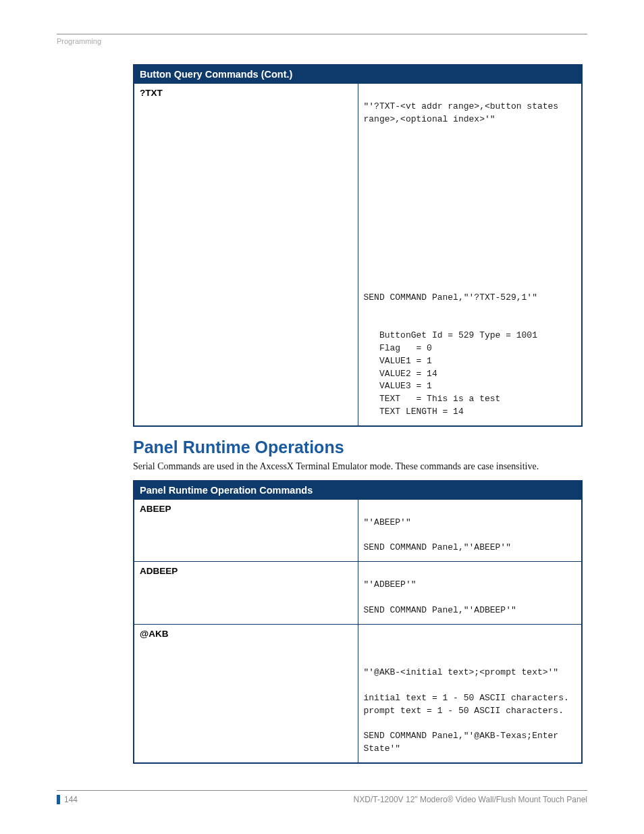  What do you see at coordinates (358, 694) in the screenshot?
I see `table-row: @AKB "'@AKB-<initial text>;<prompt text>…` at bounding box center [358, 694].